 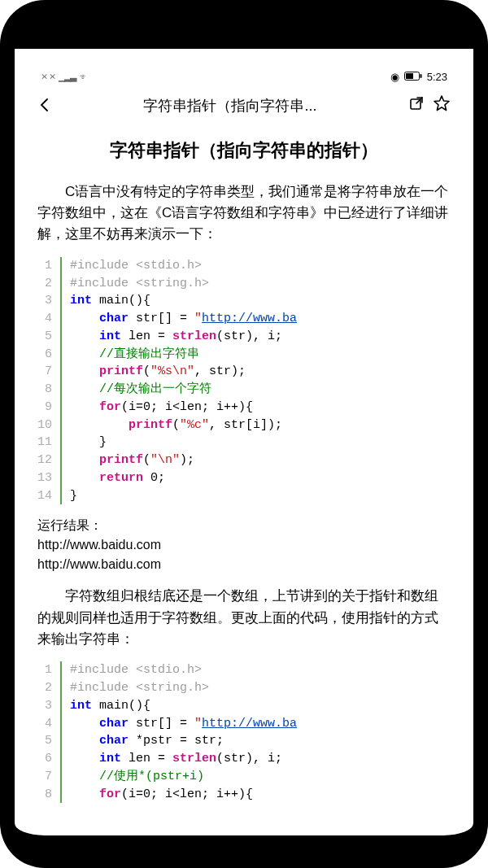 I want to click on page-title: 字符串指针（指向字符串..., so click(x=230, y=106).